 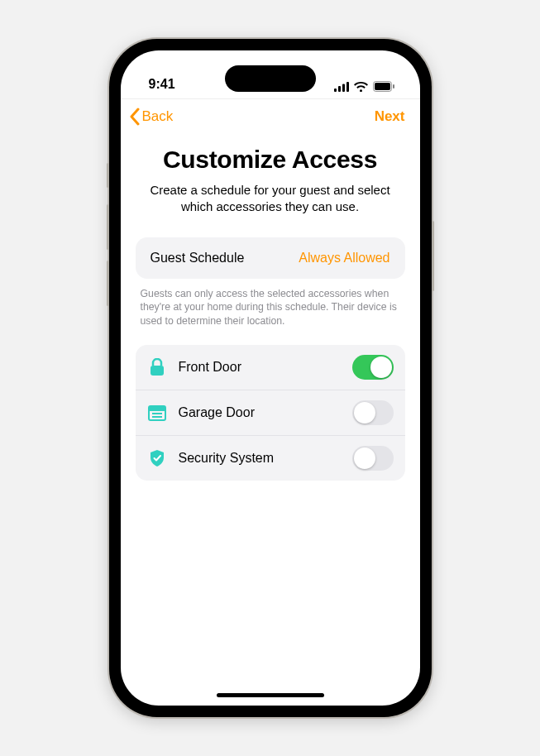 I want to click on accessory-list: Front Door Garage Door Security System, so click(x=270, y=413).